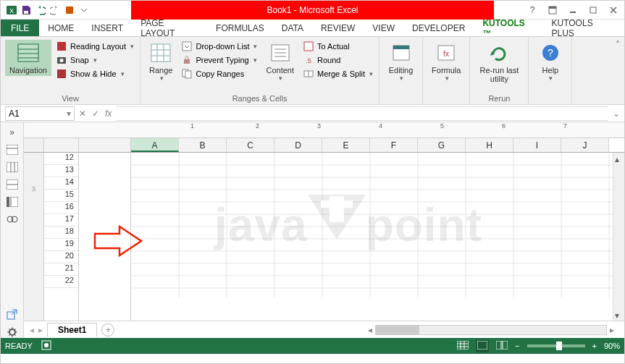 This screenshot has width=625, height=364. I want to click on tab-pagelayout: PAGE LAYOUT, so click(169, 27).